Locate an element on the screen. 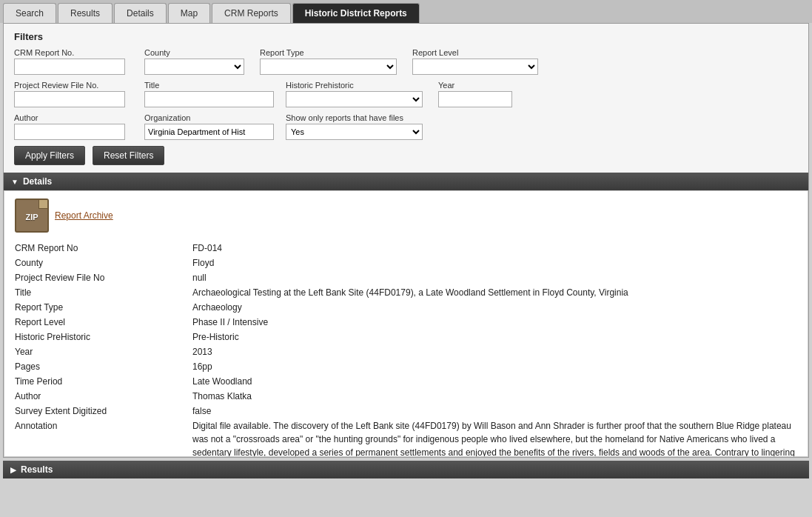 This screenshot has height=517, width=812. detail-value: FD-014 is located at coordinates (494, 248).